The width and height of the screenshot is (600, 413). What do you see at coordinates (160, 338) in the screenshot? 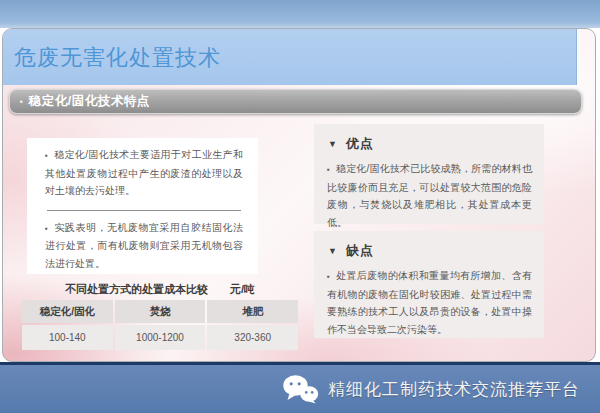
I see `cost-table-value-row: 100-140 1000-1200 320-360` at bounding box center [160, 338].